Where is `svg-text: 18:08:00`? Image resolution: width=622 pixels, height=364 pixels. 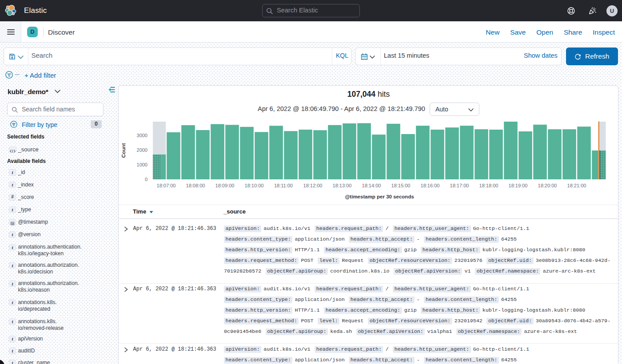 svg-text: 18:08:00 is located at coordinates (195, 186).